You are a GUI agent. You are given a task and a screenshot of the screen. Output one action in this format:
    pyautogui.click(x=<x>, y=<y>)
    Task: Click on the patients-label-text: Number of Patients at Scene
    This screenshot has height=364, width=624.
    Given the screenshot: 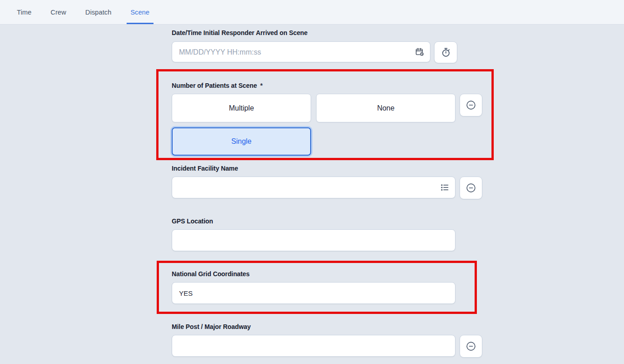 What is the action you would take?
    pyautogui.click(x=214, y=86)
    